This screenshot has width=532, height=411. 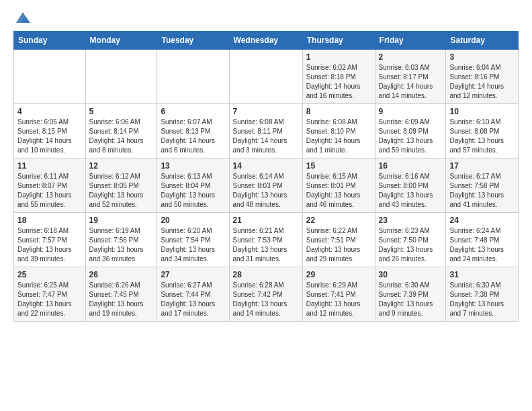 I want to click on weekday-header-friday: Friday, so click(x=410, y=40).